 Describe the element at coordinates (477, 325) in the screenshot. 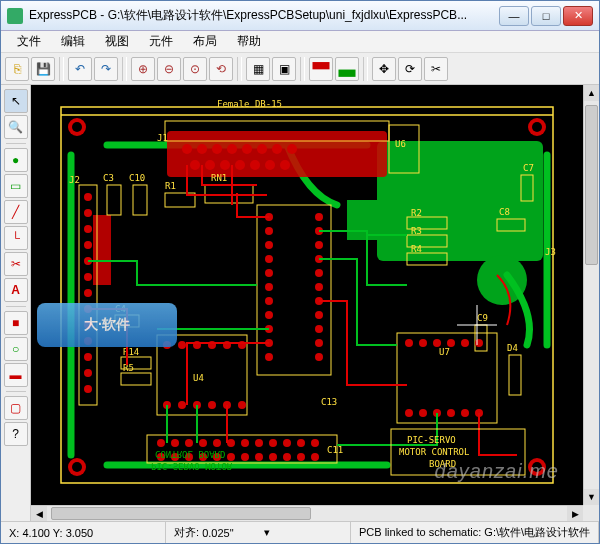

I see `cursor-crosshair` at that location.